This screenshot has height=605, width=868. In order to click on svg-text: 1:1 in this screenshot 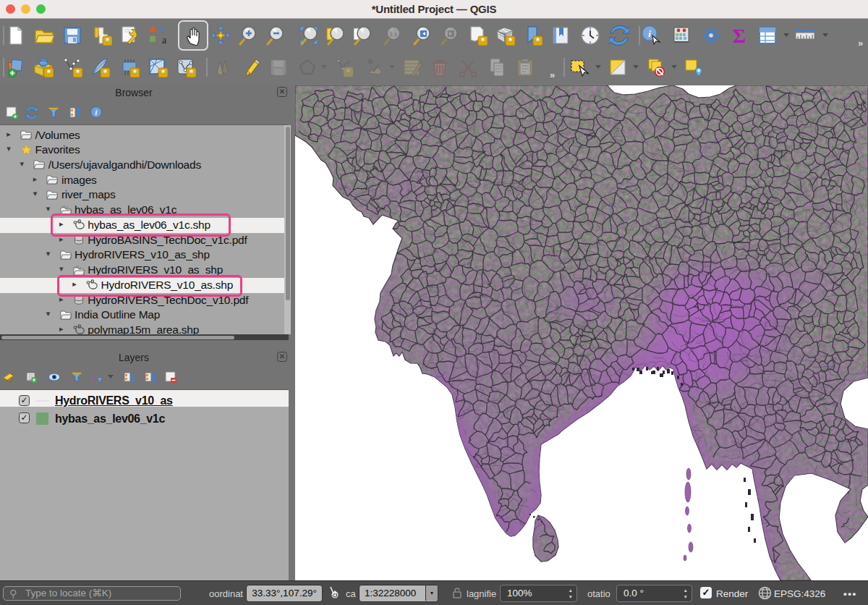, I will do `click(393, 35)`.